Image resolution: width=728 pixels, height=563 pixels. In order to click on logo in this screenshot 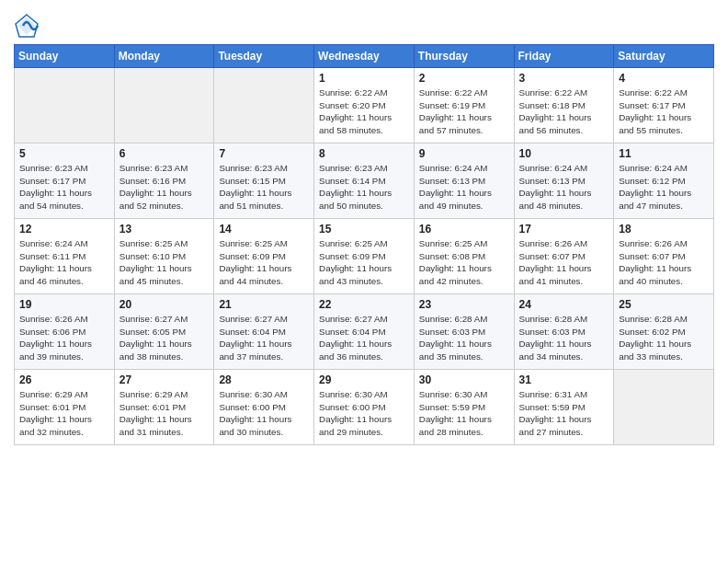, I will do `click(28, 26)`.